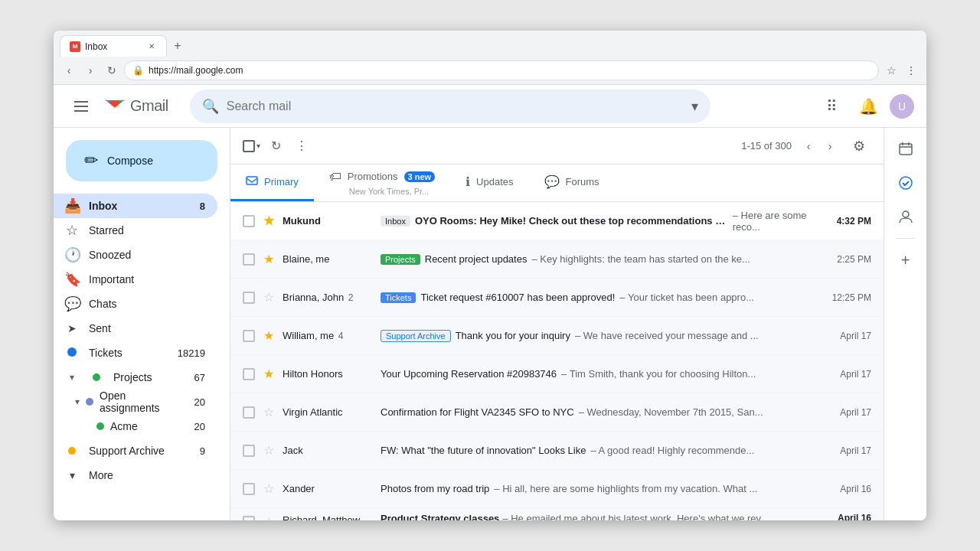  What do you see at coordinates (902, 106) in the screenshot?
I see `user-avatar: U` at bounding box center [902, 106].